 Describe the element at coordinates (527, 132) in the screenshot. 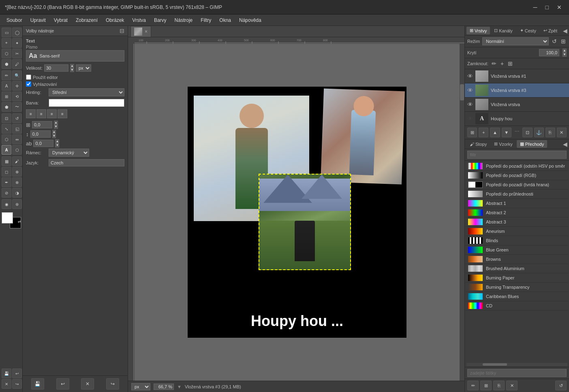

I see `merge-layers-btn: ⊡` at that location.